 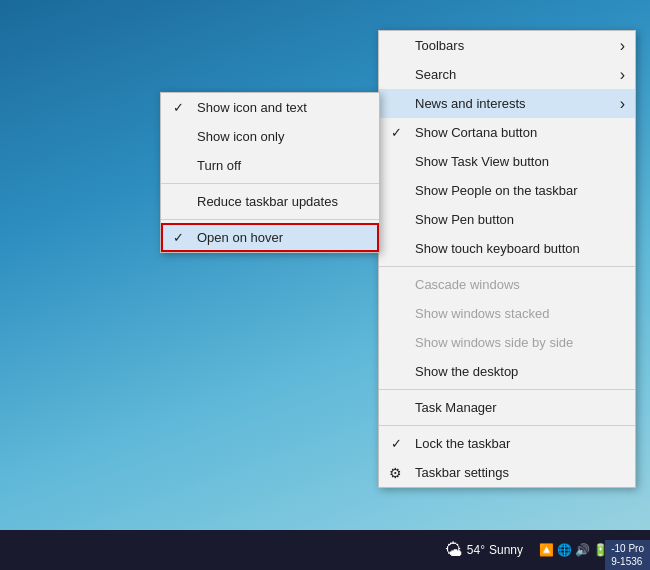 What do you see at coordinates (507, 444) in the screenshot?
I see `menu-item-lock-taskbar: Lock the taskbar` at bounding box center [507, 444].